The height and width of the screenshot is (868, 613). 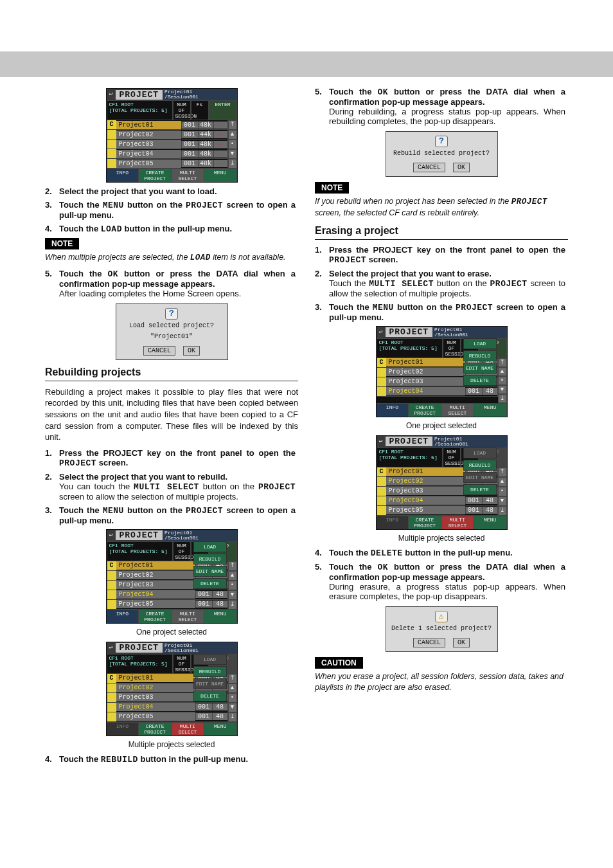 I want to click on caution-tag: CAUTION, so click(x=339, y=663).